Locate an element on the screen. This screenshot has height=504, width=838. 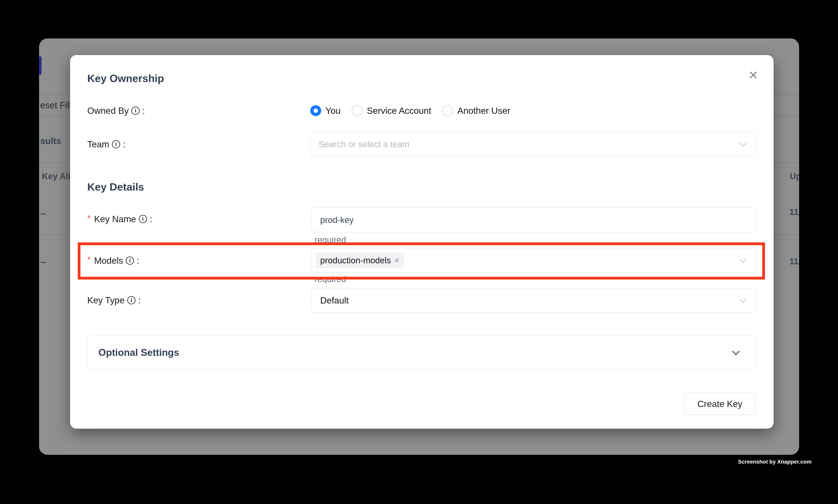
radio-you-label: You is located at coordinates (333, 111).